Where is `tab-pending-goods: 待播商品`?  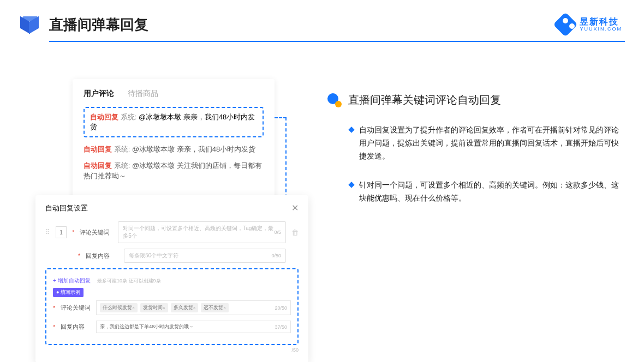 tab-pending-goods: 待播商品 is located at coordinates (143, 94).